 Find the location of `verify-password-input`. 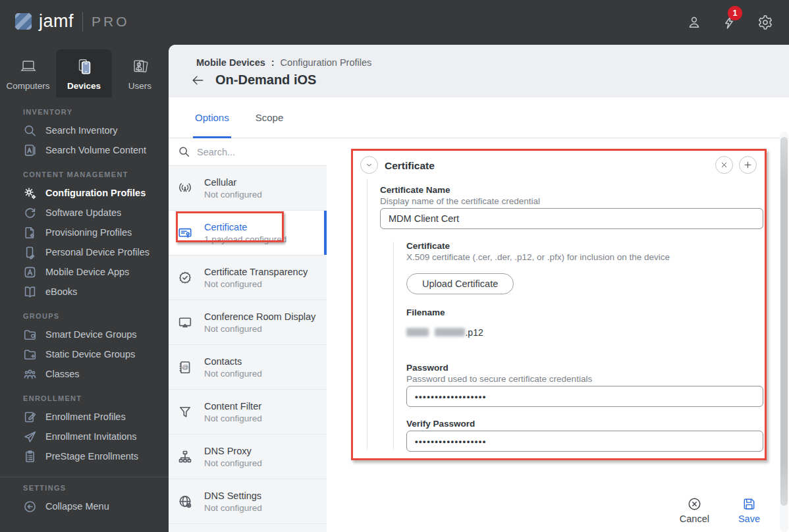

verify-password-input is located at coordinates (585, 441).